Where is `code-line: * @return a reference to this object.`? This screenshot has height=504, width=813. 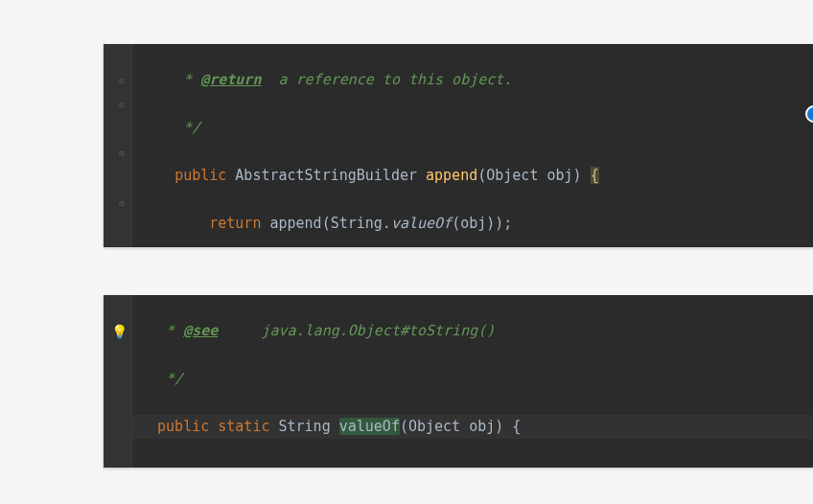 code-line: * @return a reference to this object. is located at coordinates (473, 80).